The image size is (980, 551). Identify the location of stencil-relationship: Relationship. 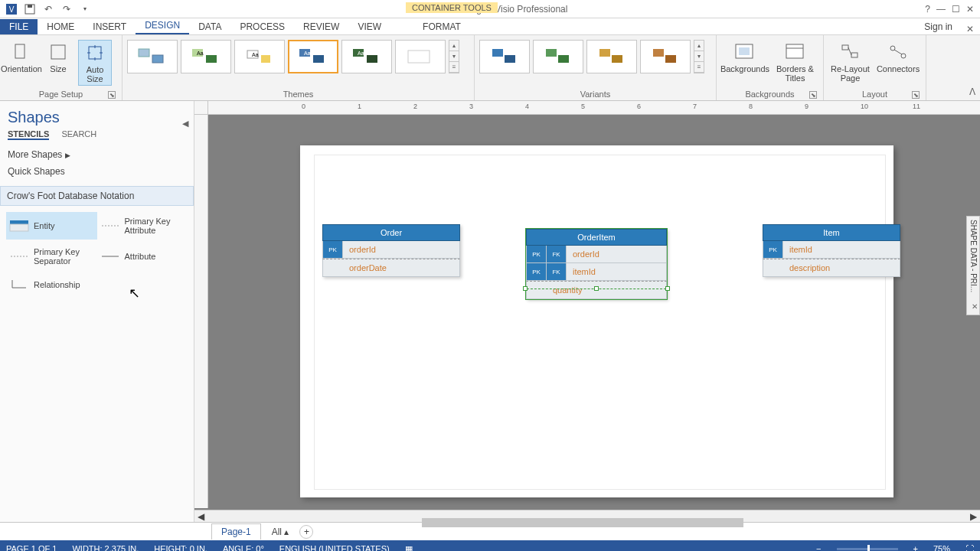
(52, 285).